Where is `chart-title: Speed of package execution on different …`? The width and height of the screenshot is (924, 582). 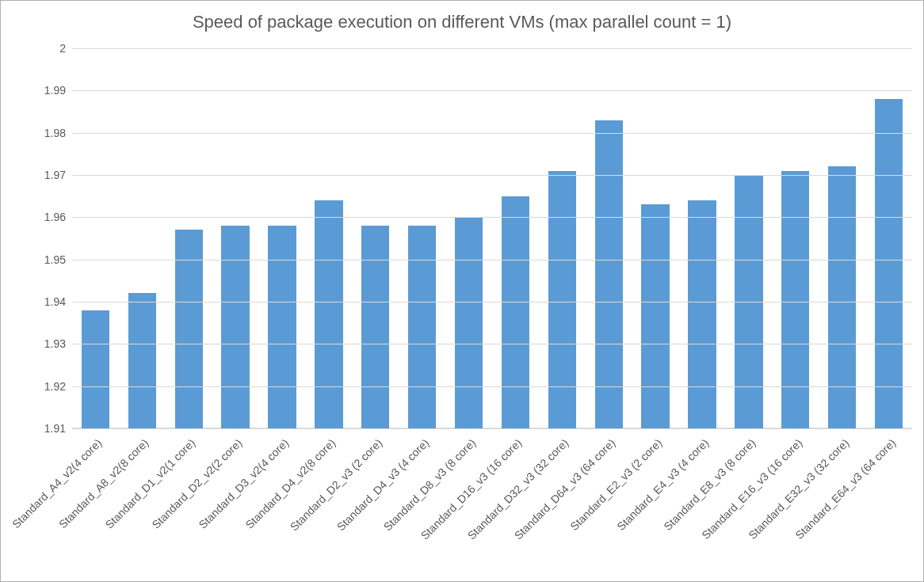
chart-title: Speed of package execution on different … is located at coordinates (462, 17).